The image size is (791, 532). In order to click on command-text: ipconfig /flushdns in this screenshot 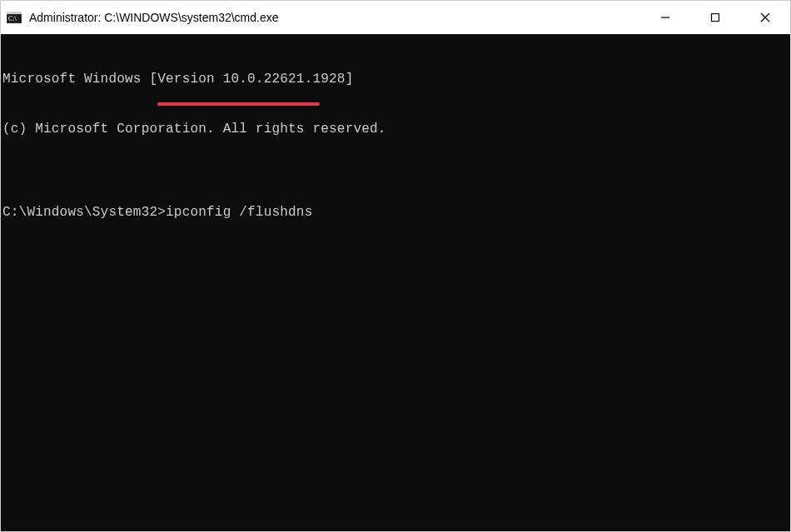, I will do `click(239, 212)`.